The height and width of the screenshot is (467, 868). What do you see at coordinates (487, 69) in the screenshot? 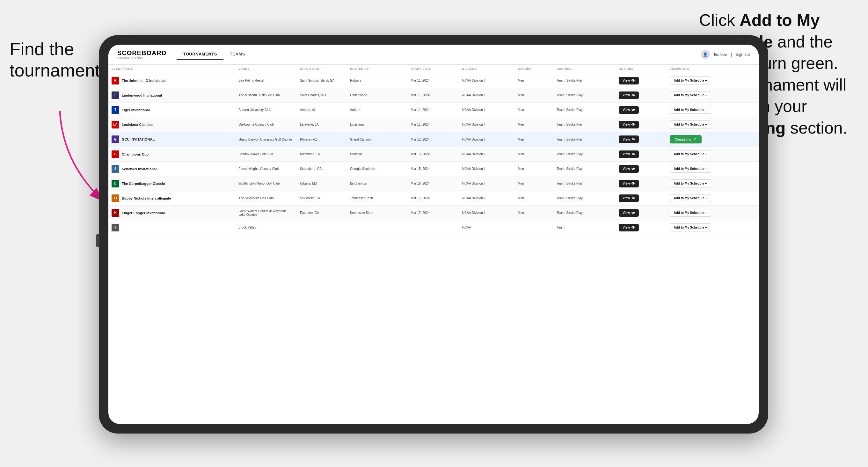
I see `col-division: DIVISION` at bounding box center [487, 69].